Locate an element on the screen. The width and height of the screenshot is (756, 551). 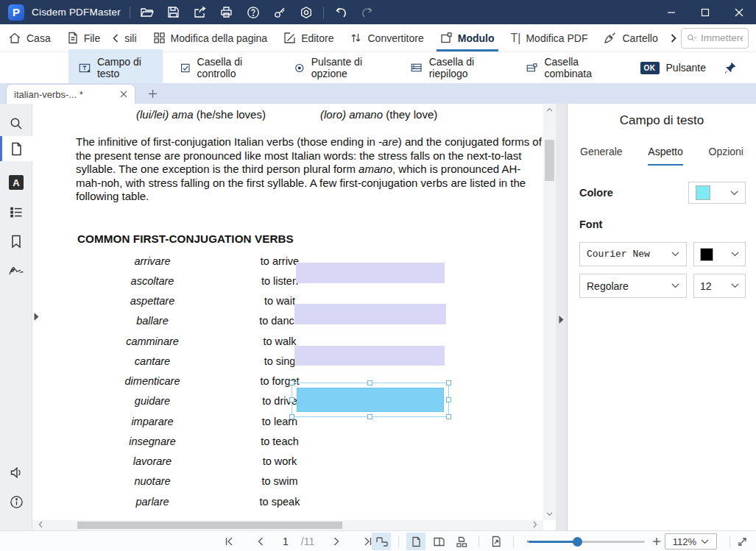
radio-icon is located at coordinates (300, 68).